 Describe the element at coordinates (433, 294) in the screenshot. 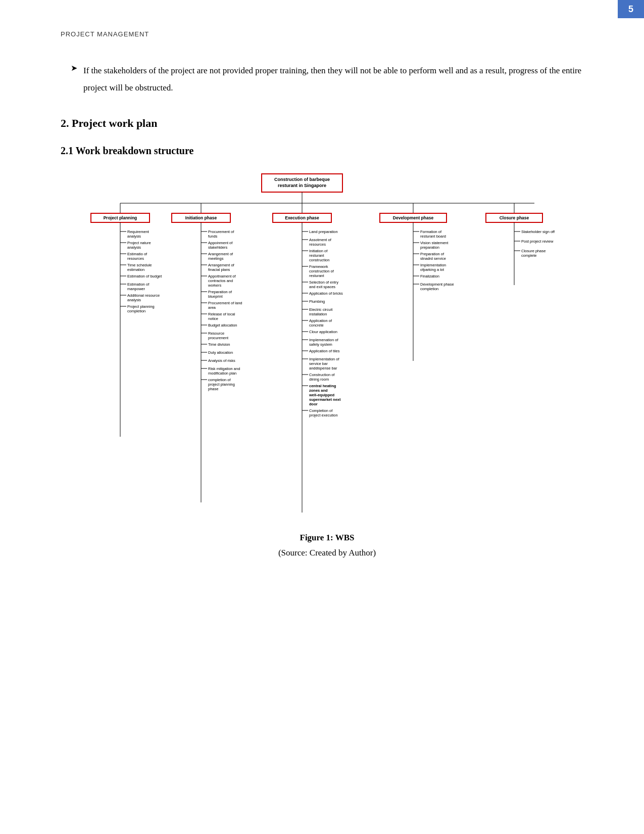

I see `dp-items: Formation of resturant board Vision stat…` at that location.